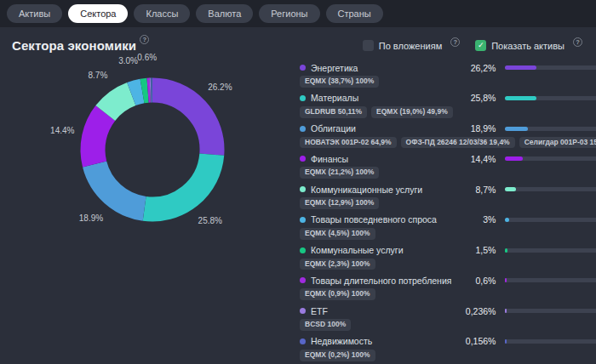 This screenshot has height=364, width=596. What do you see at coordinates (381, 68) in the screenshot?
I see `sector-name: Энергетика` at bounding box center [381, 68].